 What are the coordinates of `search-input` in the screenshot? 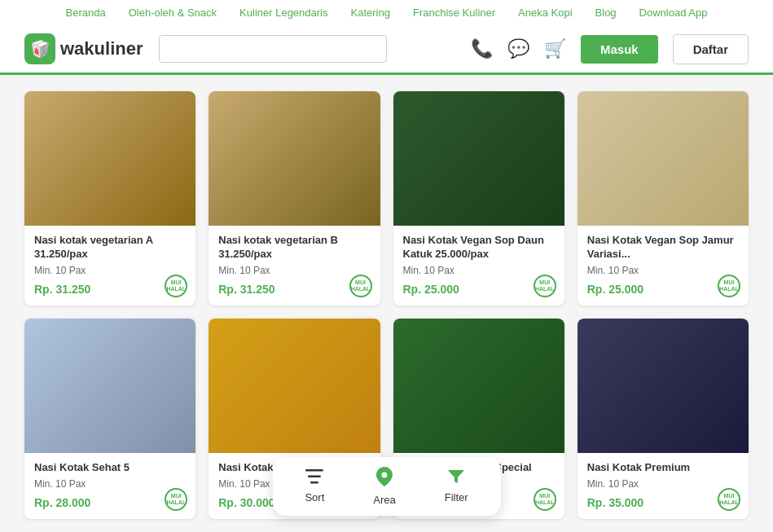 It's located at (273, 49).